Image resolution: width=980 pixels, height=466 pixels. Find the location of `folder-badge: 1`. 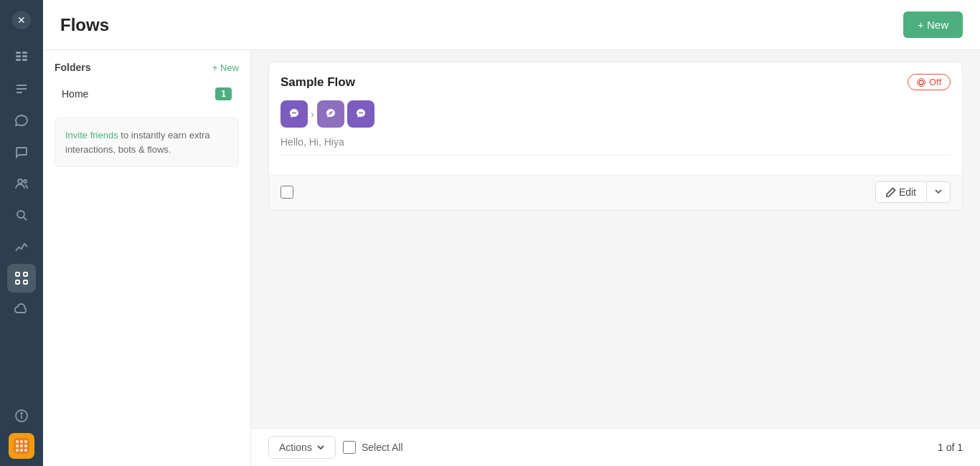

folder-badge: 1 is located at coordinates (224, 94).